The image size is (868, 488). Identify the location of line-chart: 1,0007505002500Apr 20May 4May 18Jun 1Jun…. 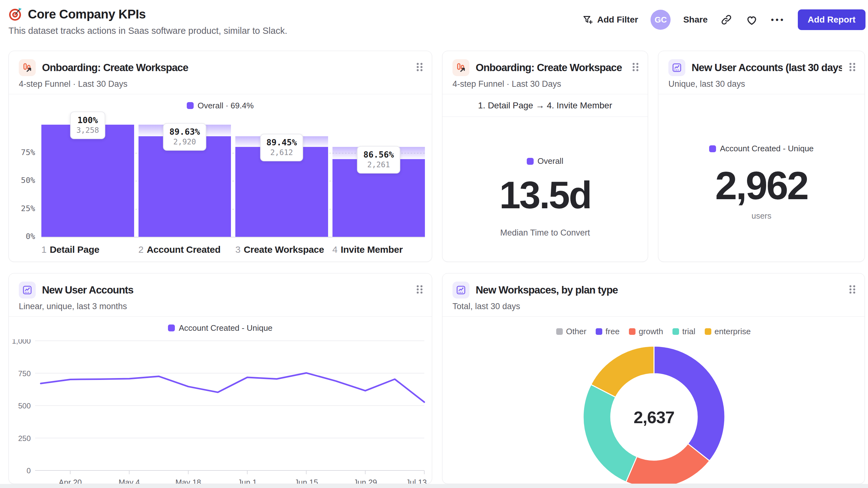
(220, 412).